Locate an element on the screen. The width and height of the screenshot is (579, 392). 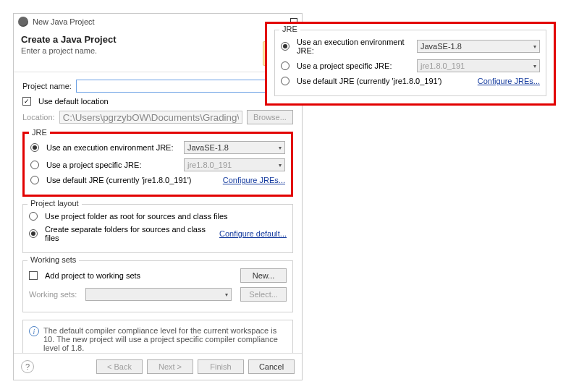
title-text: New Java Project is located at coordinates (161, 22).